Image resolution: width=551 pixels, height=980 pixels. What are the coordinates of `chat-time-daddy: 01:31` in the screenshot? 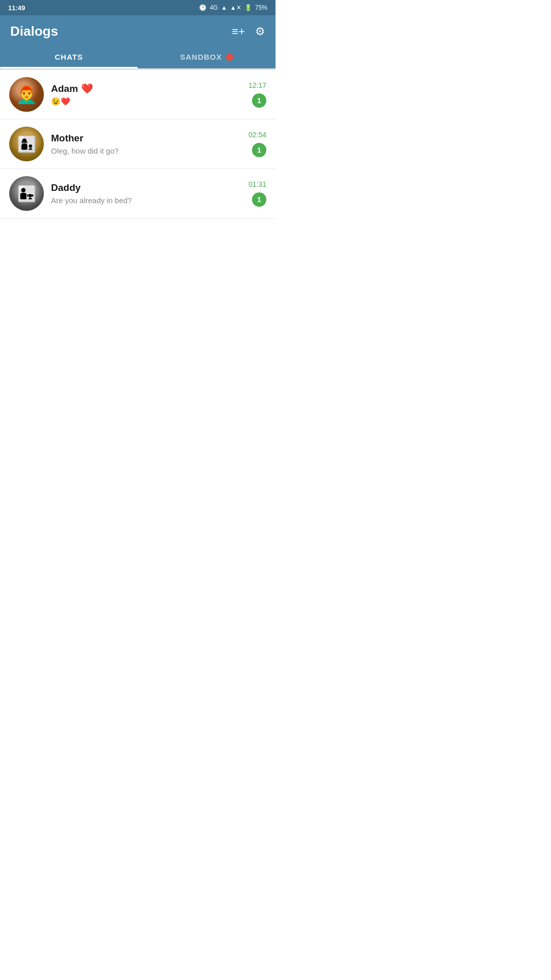 It's located at (257, 184).